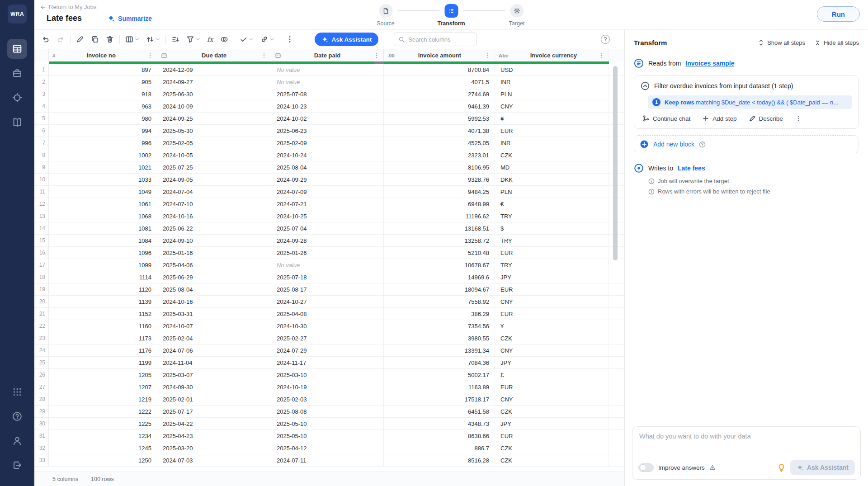 Image resolution: width=868 pixels, height=486 pixels. What do you see at coordinates (646, 467) in the screenshot?
I see `improve-answers-toggle` at bounding box center [646, 467].